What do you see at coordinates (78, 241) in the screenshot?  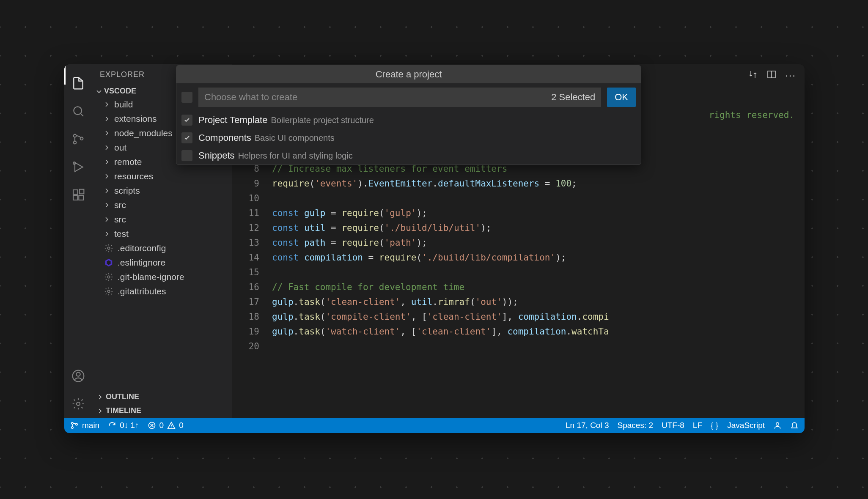 I see `activity-bar` at bounding box center [78, 241].